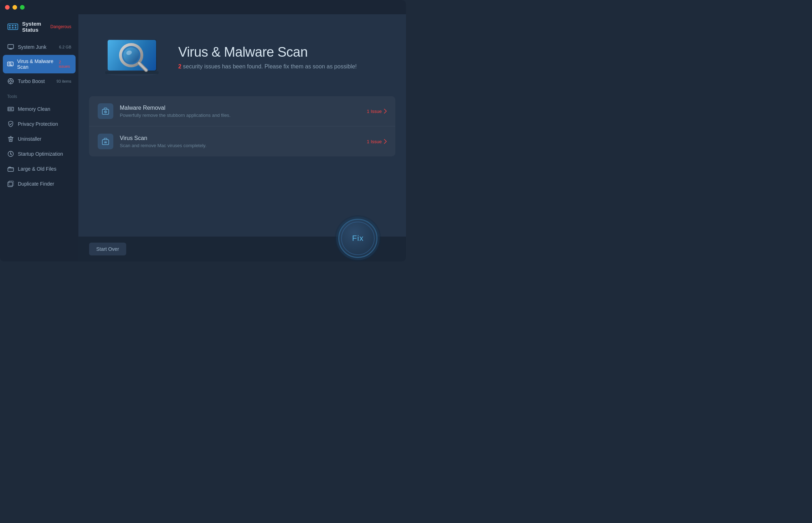 The width and height of the screenshot is (812, 523). What do you see at coordinates (11, 184) in the screenshot?
I see `duplicate-finder-icon` at bounding box center [11, 184].